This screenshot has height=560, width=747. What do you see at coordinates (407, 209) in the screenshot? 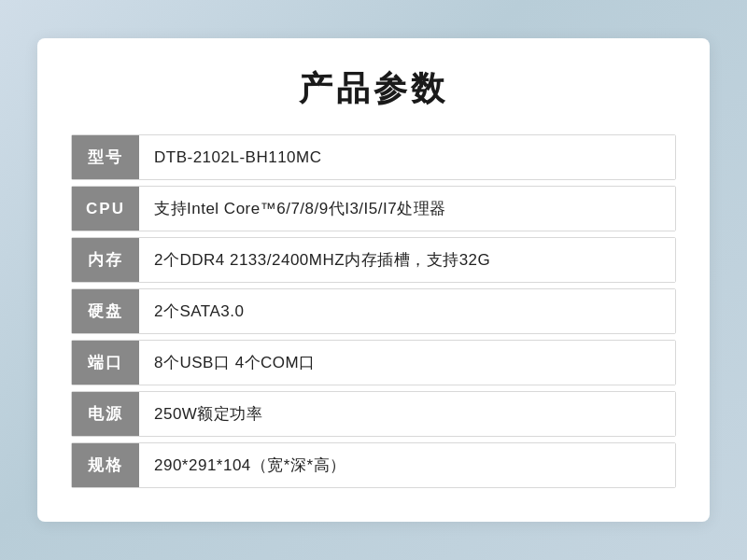
I see `spec-value: 支持Intel Core™6/7/8/9代I3/I5/I7处理器` at bounding box center [407, 209].